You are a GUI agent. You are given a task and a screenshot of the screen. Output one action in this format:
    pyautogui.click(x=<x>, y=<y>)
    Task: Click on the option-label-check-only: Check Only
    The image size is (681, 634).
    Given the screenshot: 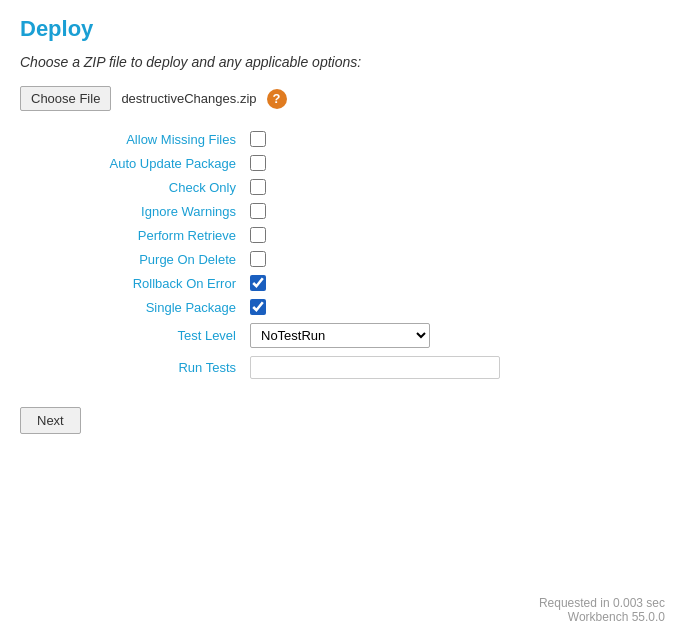 What is the action you would take?
    pyautogui.click(x=140, y=188)
    